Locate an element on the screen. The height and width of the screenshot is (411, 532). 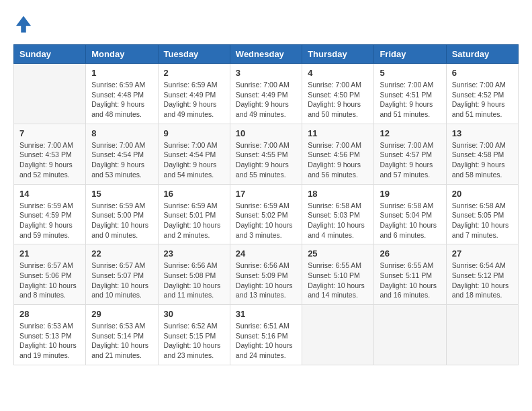
day-info: Sunrise: 7:00 AMSunset: 4:50 PMDaylight:… is located at coordinates (338, 99).